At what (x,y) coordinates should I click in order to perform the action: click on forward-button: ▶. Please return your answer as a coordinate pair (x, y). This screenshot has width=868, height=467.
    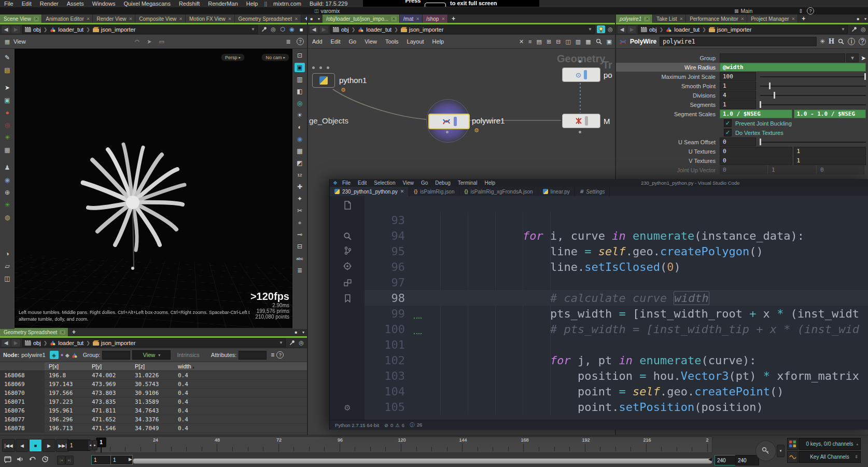
    Looking at the image, I should click on (632, 30).